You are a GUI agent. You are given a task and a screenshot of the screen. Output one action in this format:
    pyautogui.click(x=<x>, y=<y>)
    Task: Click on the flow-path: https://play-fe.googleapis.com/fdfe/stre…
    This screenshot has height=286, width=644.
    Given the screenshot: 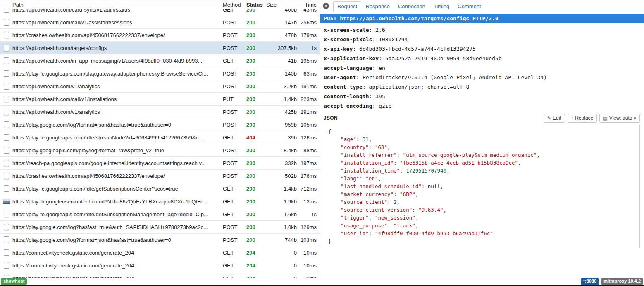 What is the action you would take?
    pyautogui.click(x=117, y=138)
    